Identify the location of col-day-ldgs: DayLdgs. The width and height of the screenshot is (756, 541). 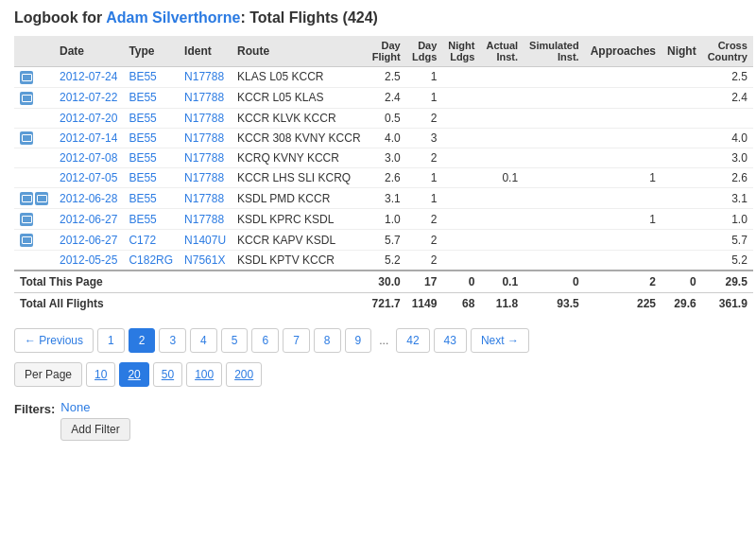
(425, 51).